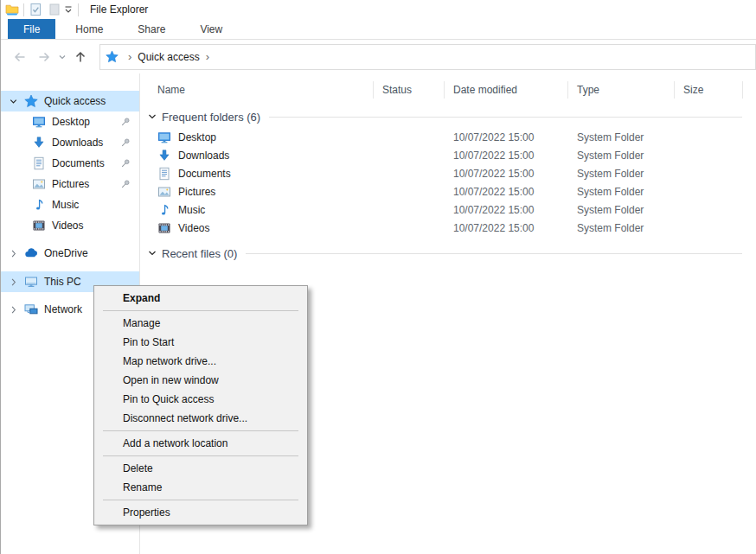 This screenshot has width=756, height=554. Describe the element at coordinates (66, 205) in the screenshot. I see `sidebar-item-label: Music` at that location.